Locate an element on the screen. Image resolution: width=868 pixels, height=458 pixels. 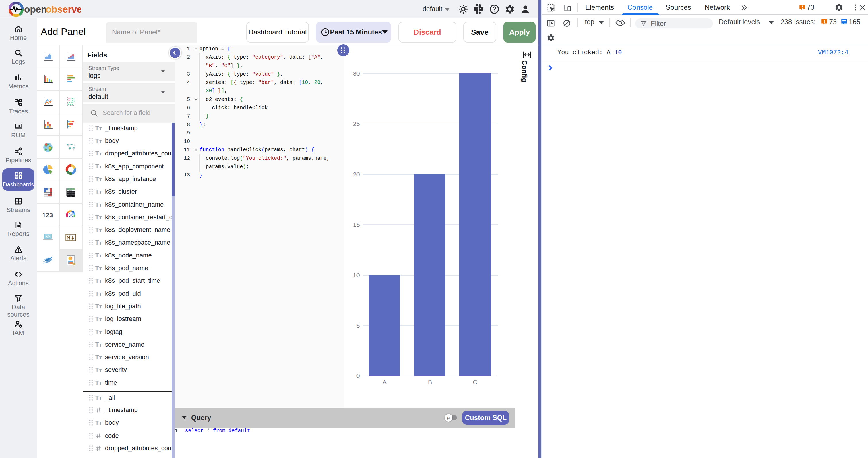
svg-text: 123 is located at coordinates (48, 215).